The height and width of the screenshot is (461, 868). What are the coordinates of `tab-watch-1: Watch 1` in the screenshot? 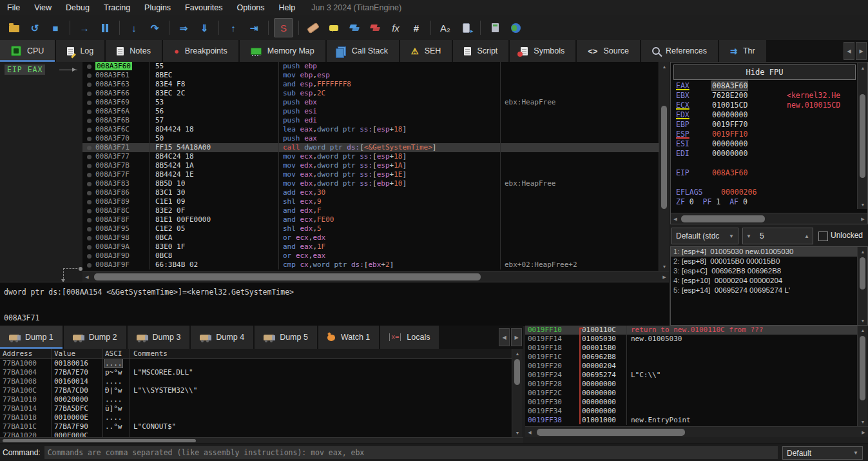 It's located at (349, 337).